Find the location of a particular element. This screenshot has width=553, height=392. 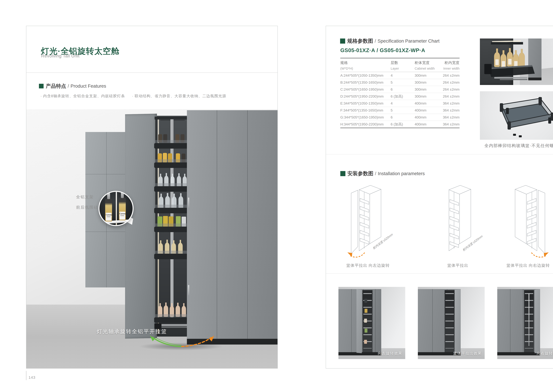

col-header-zh: 柜内宽度 is located at coordinates (451, 63).